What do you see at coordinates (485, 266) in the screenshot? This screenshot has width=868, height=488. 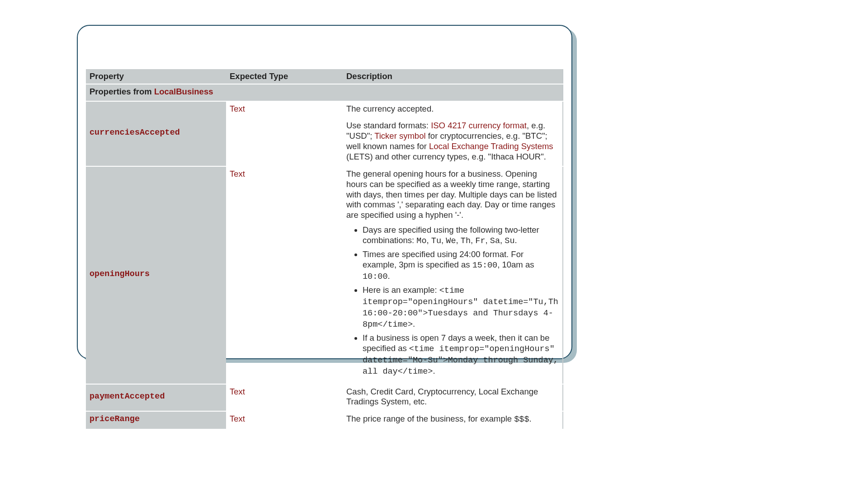 I see `code-text: 15:00` at bounding box center [485, 266].